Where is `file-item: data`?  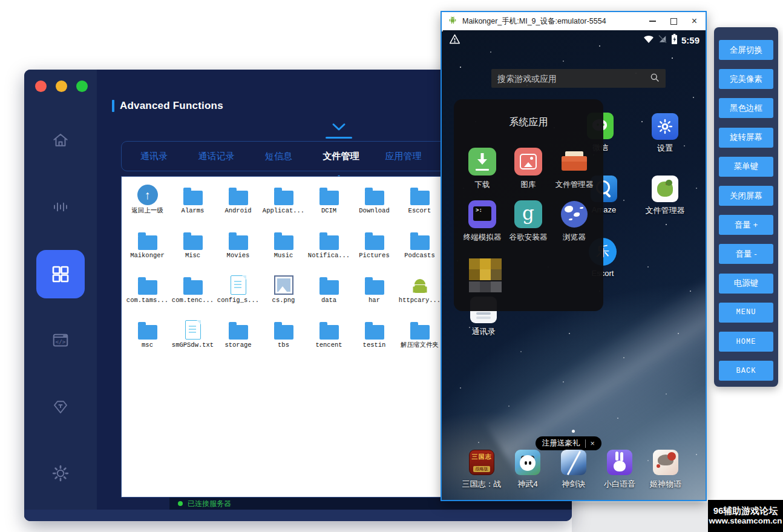 file-item: data is located at coordinates (329, 294).